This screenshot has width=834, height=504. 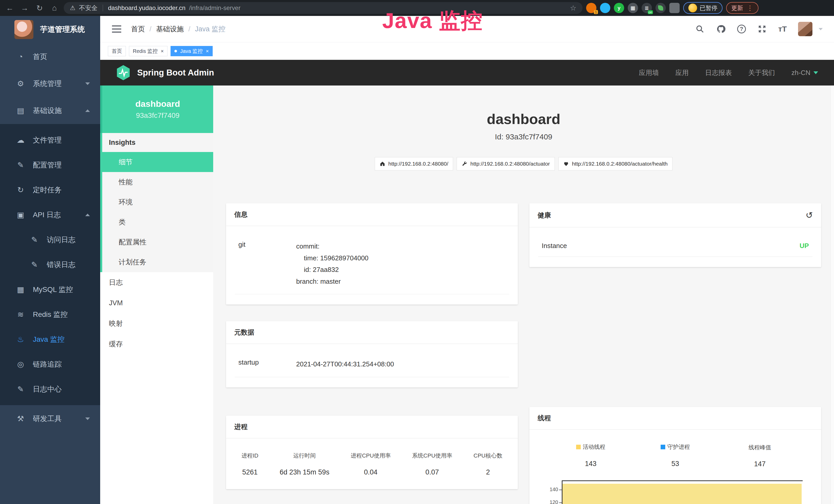 I want to click on sidebar-item-infra: ▤ 基础设施, so click(x=50, y=111).